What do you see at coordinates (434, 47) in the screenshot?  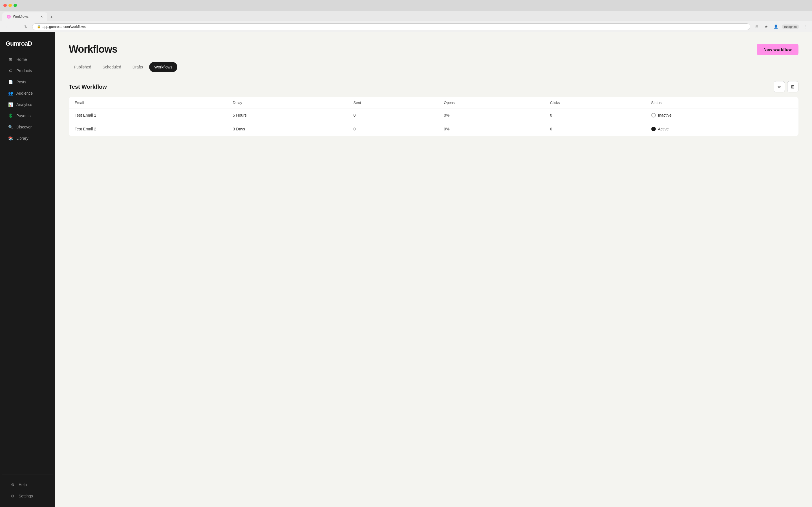 I see `page-header: Workflows New workflow` at bounding box center [434, 47].